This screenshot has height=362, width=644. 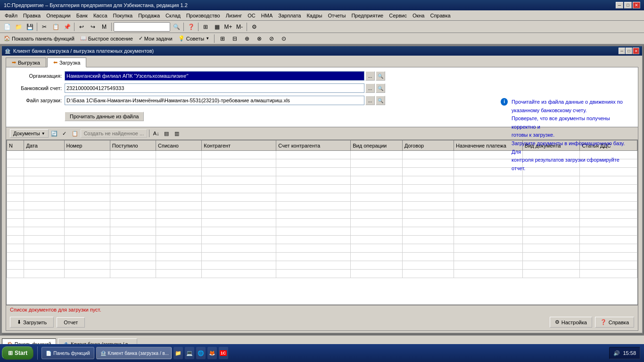 What do you see at coordinates (104, 27) in the screenshot?
I see `toolbar-btn-m: M` at bounding box center [104, 27].